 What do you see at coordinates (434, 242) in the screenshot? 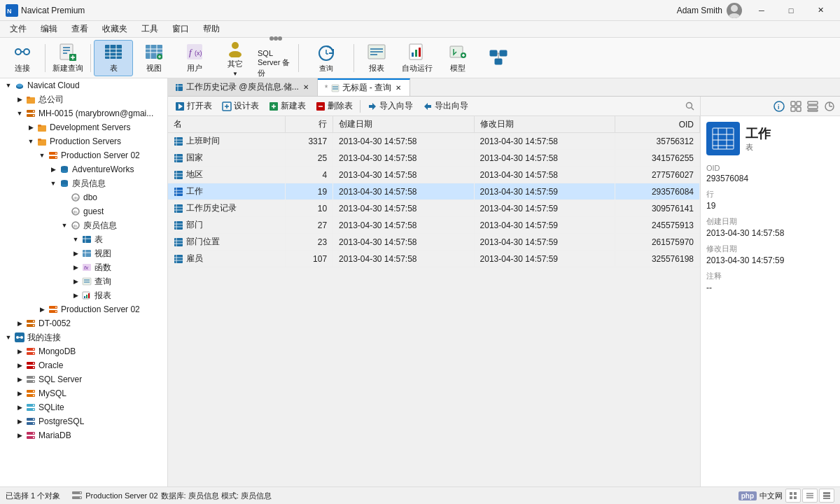
I see `table-row: 部门位置 23 2013-04-30 14:57:58 2013-04-30 1…` at bounding box center [434, 242].